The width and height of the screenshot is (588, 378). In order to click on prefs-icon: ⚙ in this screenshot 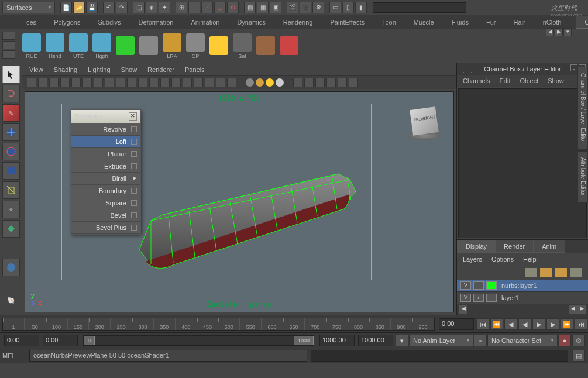, I will do `click(579, 341)`.